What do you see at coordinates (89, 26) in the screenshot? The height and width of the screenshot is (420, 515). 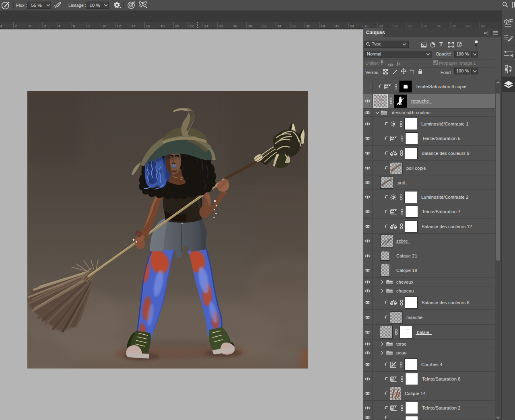 I see `svg-text: 8` at bounding box center [89, 26].